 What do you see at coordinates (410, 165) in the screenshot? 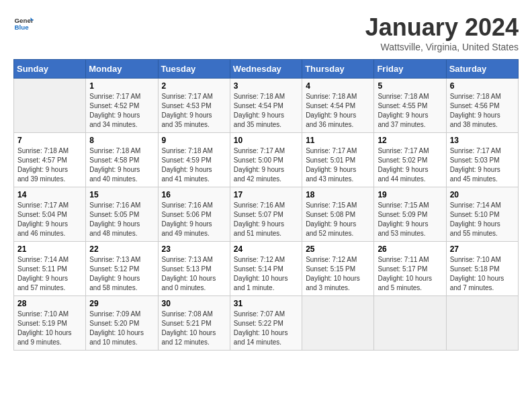
I see `day-info: Sunrise: 7:17 AM Sunset: 5:02 PM Dayligh…` at bounding box center [410, 165].